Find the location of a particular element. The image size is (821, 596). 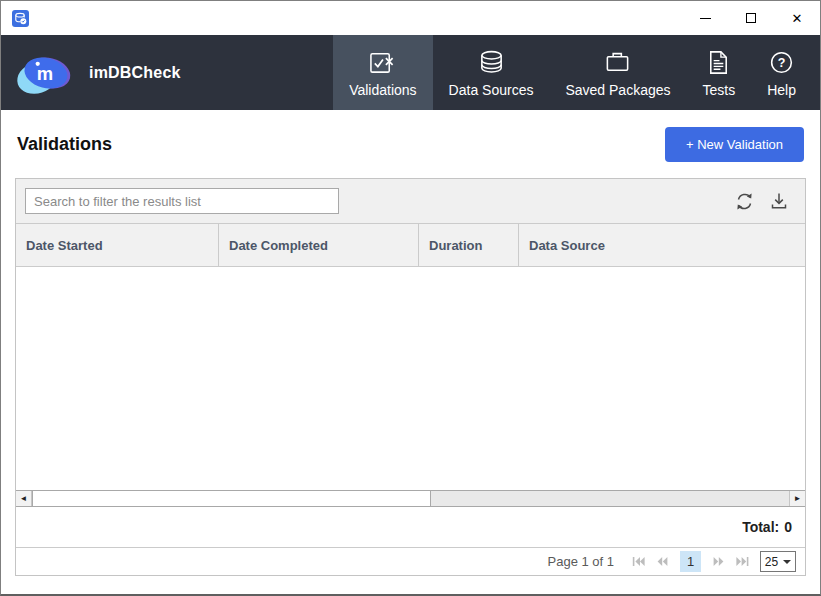

nav-tabs: Validations Data Sources is located at coordinates (576, 72).